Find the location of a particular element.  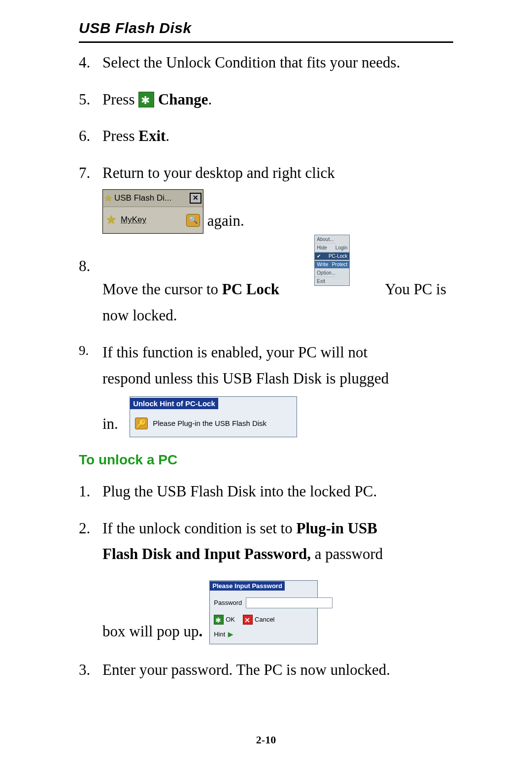

close-icon: ✕ is located at coordinates (196, 198).